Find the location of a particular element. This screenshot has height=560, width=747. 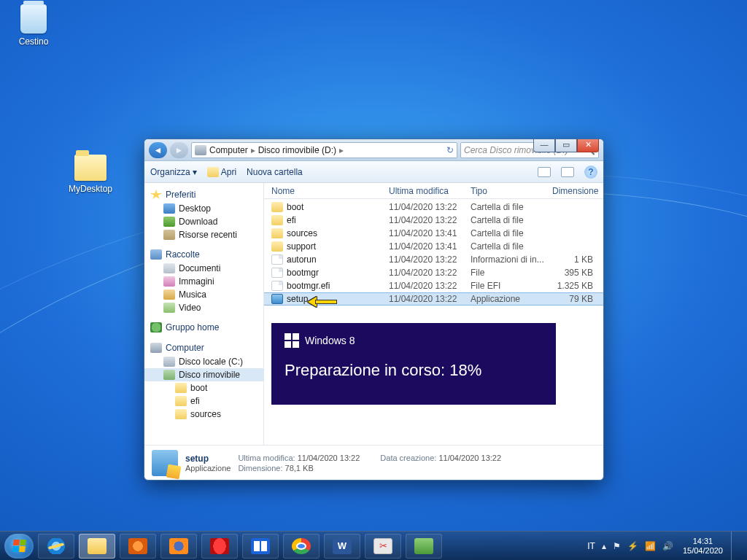

power-icon: ⚡ is located at coordinates (633, 546).